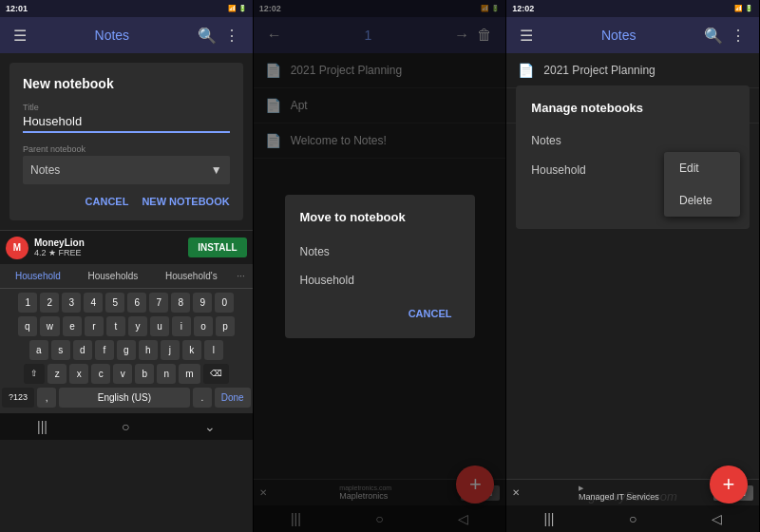 The height and width of the screenshot is (532, 760). Describe the element at coordinates (28, 327) in the screenshot. I see `key-q: q` at that location.